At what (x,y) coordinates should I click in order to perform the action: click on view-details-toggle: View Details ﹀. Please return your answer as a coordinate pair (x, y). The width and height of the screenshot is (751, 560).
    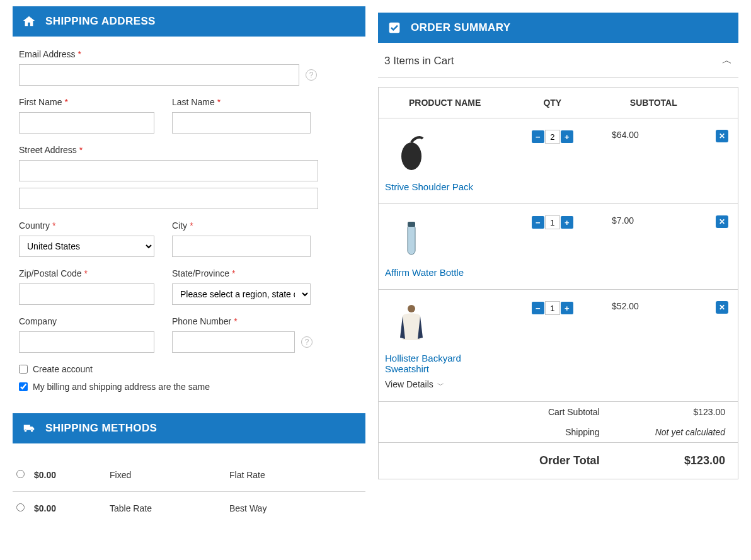
    Looking at the image, I should click on (442, 384).